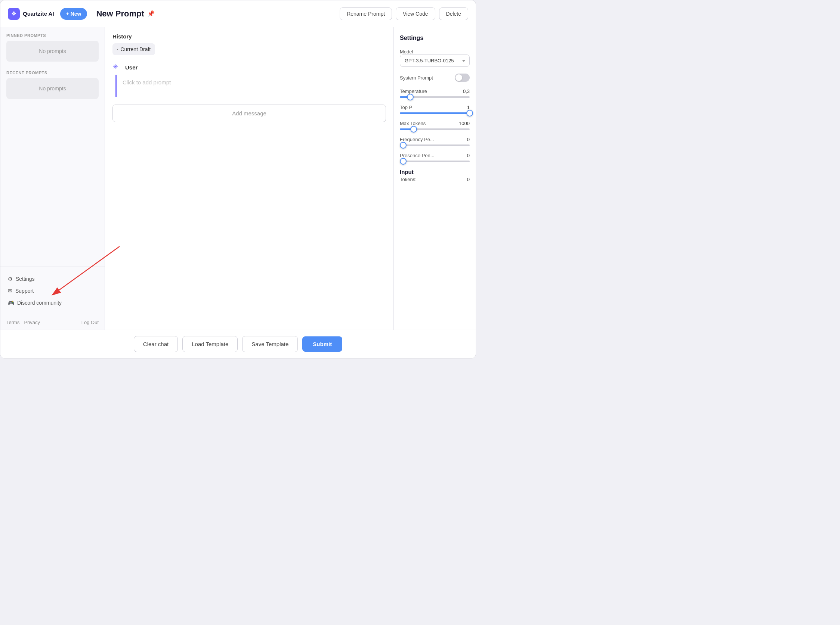 The width and height of the screenshot is (840, 625). Describe the element at coordinates (249, 41) in the screenshot. I see `history-bar: History · Current Draft` at that location.